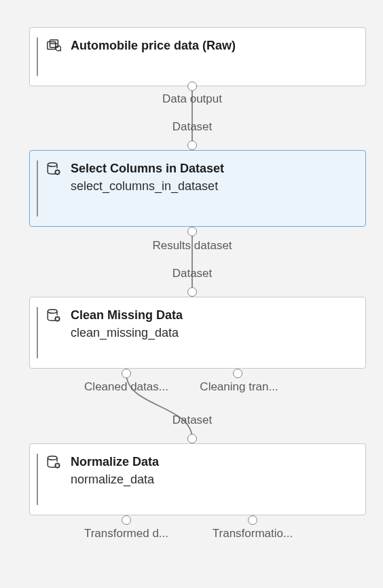 This screenshot has height=588, width=383. I want to click on node-normalize-data: Normalize Data normalize_data, so click(198, 479).